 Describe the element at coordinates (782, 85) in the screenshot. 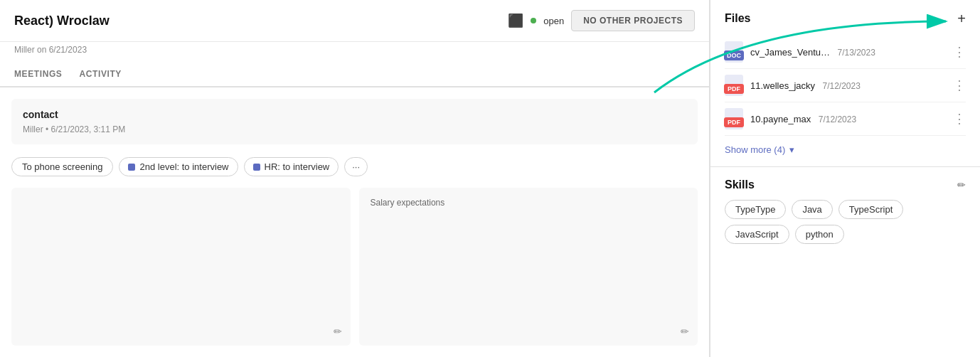

I see `file-name-2: 11.welles_jacky` at that location.